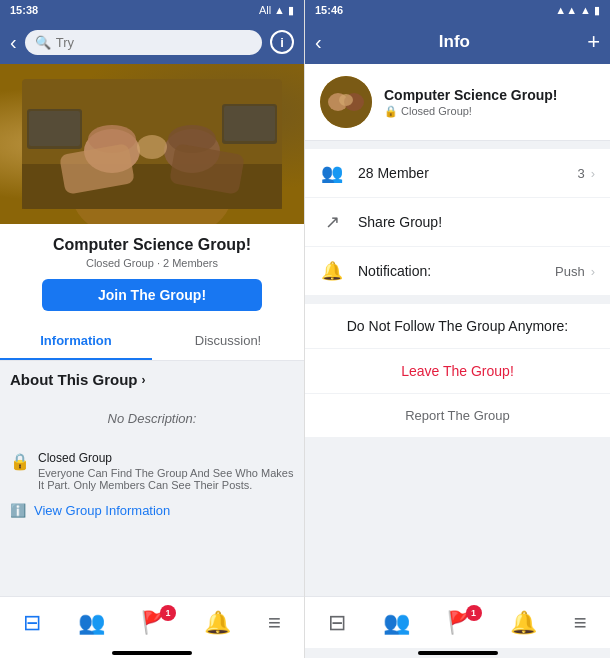 Image resolution: width=610 pixels, height=658 pixels. I want to click on leave-group-action: Leave The Group!, so click(458, 372).